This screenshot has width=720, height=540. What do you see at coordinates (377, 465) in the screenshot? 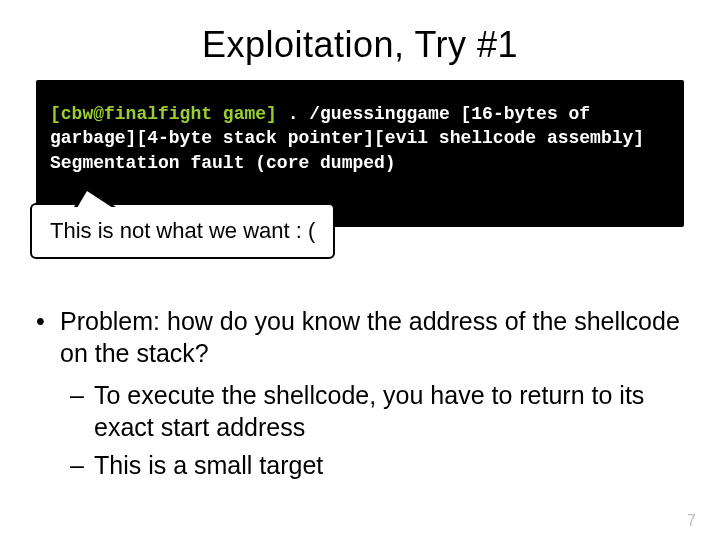
I see `bullet-level2: – This is a small target` at bounding box center [377, 465].